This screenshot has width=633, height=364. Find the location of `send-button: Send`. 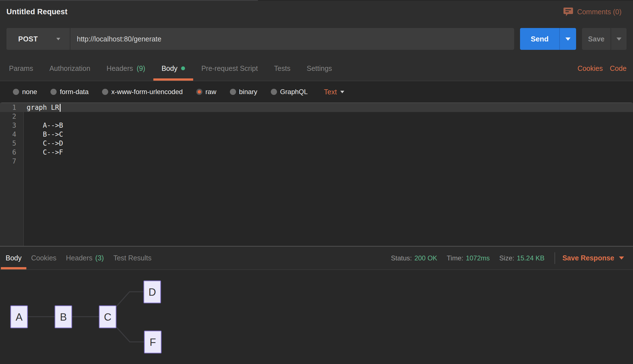

send-button: Send is located at coordinates (540, 39).